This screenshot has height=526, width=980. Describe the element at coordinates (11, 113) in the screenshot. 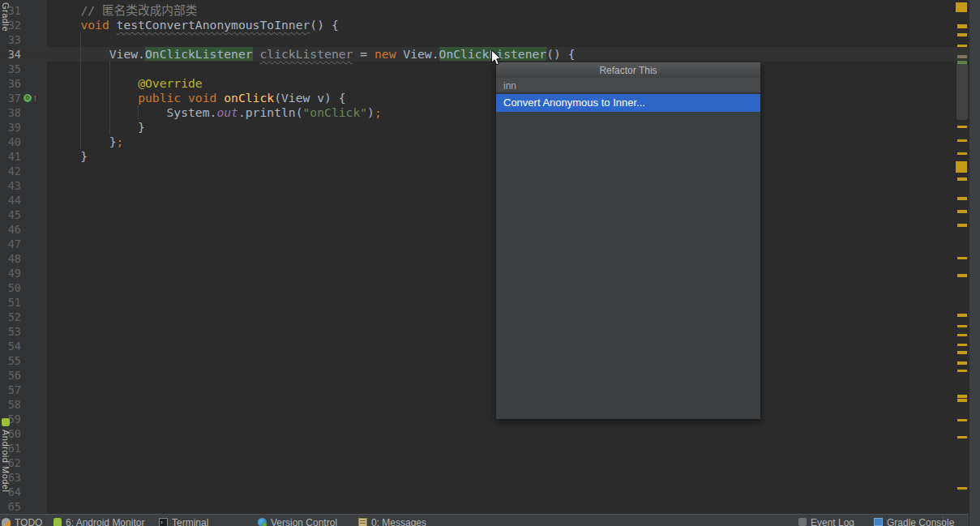

I see `line-number: 38` at that location.